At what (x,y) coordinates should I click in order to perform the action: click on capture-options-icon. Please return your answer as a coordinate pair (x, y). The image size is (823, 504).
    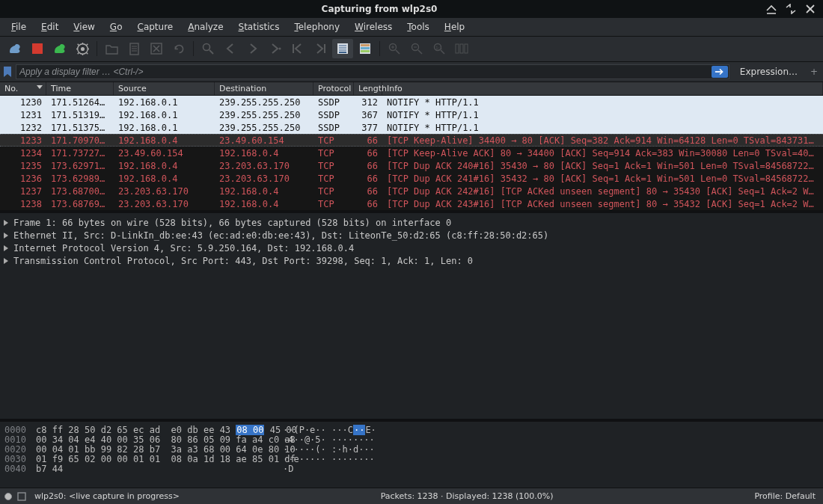
    Looking at the image, I should click on (82, 49).